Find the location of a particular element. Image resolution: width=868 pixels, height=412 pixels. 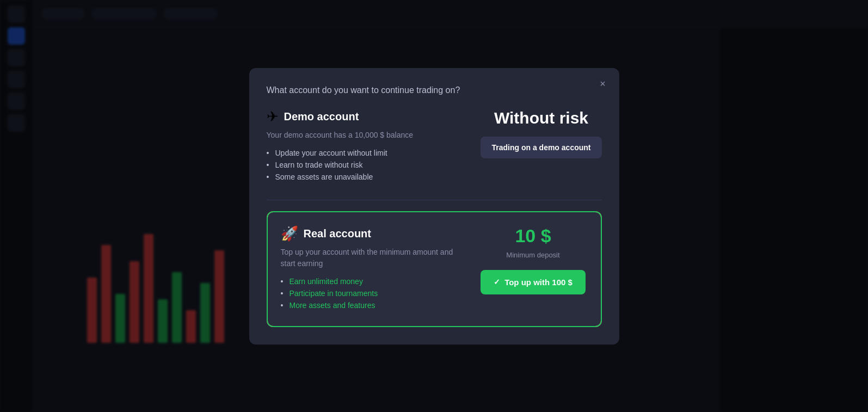

real-feature-item: Participate in tournaments is located at coordinates (373, 293).